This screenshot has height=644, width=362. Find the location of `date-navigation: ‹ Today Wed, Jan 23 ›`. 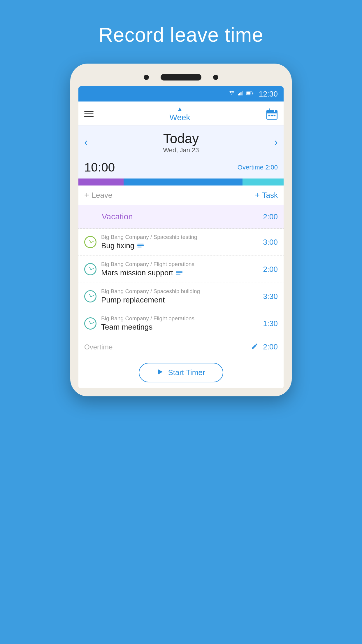

date-navigation: ‹ Today Wed, Jan 23 › is located at coordinates (181, 142).